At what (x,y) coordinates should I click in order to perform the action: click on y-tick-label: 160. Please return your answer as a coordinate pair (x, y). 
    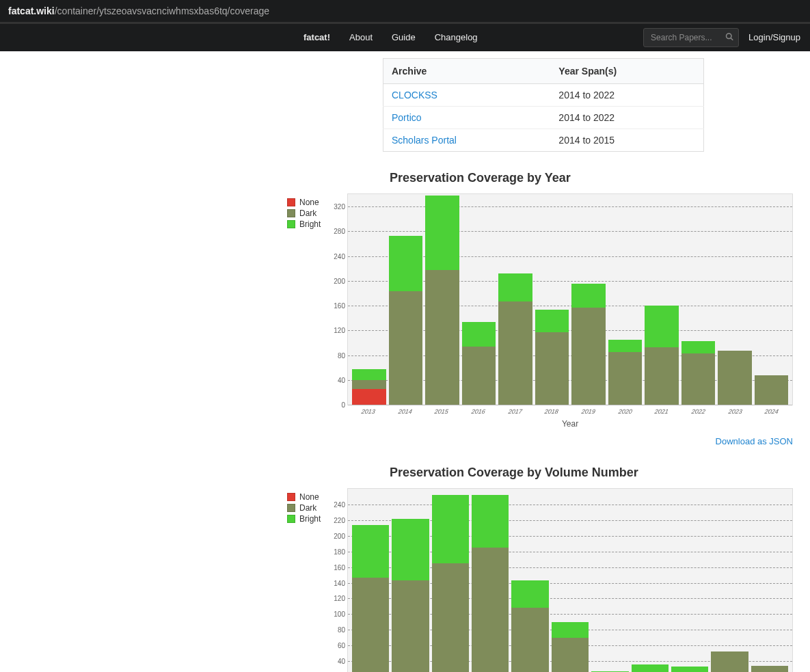
    Looking at the image, I should click on (337, 306).